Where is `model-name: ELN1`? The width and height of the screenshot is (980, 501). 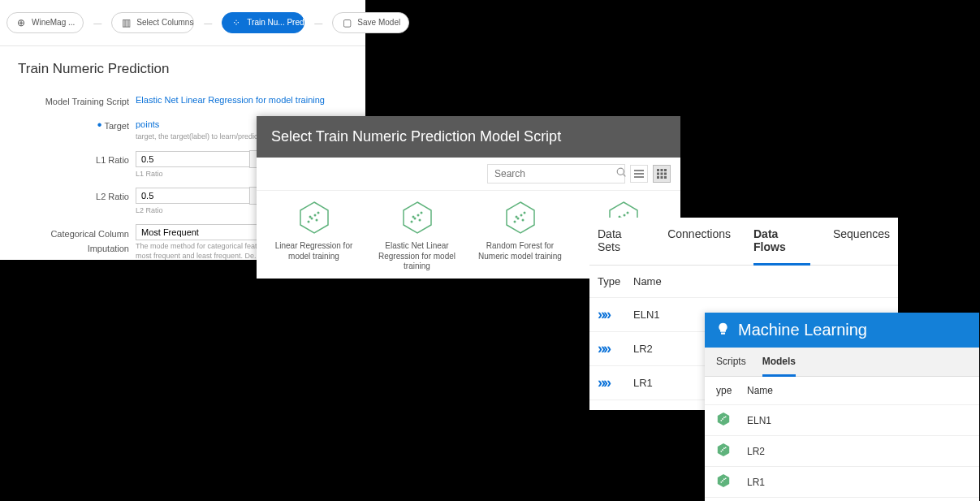 model-name: ELN1 is located at coordinates (759, 421).